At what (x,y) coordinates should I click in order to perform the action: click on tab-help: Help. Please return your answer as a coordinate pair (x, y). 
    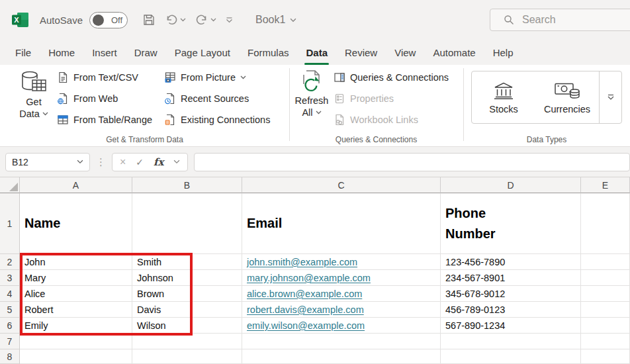
    Looking at the image, I should click on (503, 52).